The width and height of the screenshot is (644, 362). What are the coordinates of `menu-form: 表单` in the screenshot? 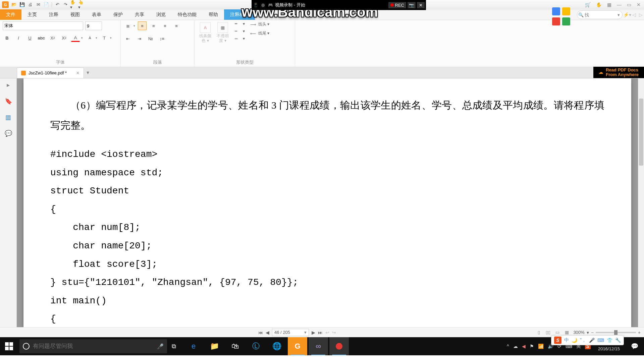 It's located at (97, 15).